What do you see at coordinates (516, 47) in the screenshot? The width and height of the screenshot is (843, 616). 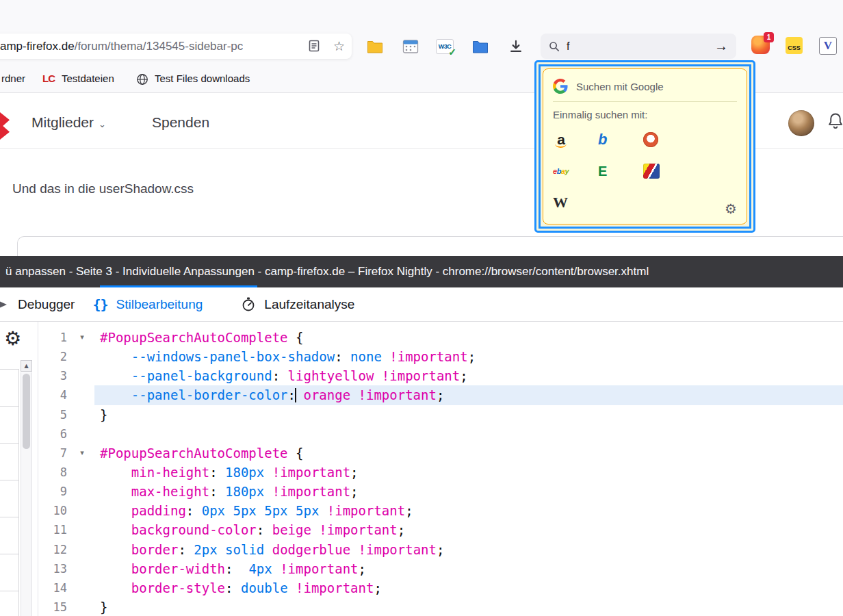 I see `downloads-icon` at bounding box center [516, 47].